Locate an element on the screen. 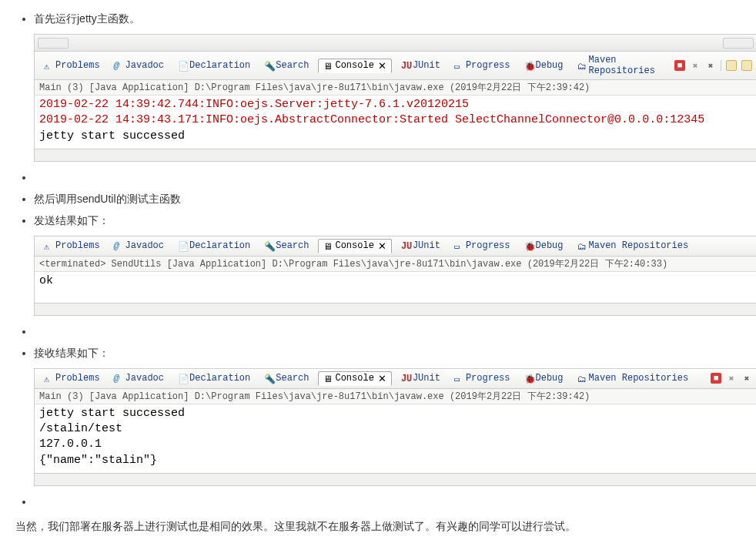 Image resolution: width=756 pixels, height=560 pixels. console-line: jetty start successed is located at coordinates (112, 136).